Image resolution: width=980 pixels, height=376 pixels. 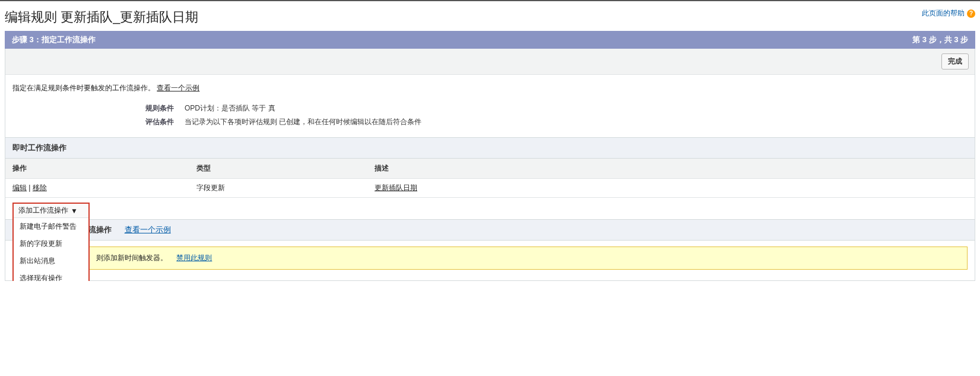 What do you see at coordinates (74, 211) in the screenshot?
I see `chevron-down-icon: ▼` at bounding box center [74, 211].